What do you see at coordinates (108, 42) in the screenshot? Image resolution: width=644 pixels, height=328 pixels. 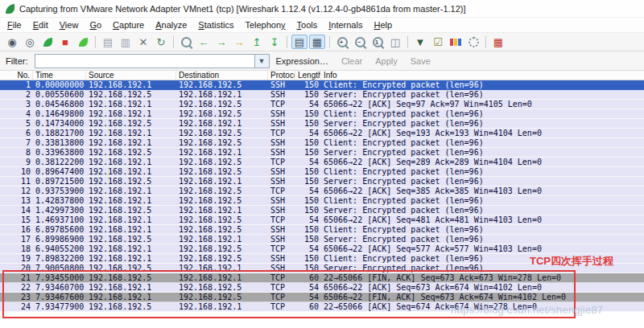 I see `open-file-icon: ▤` at bounding box center [108, 42].